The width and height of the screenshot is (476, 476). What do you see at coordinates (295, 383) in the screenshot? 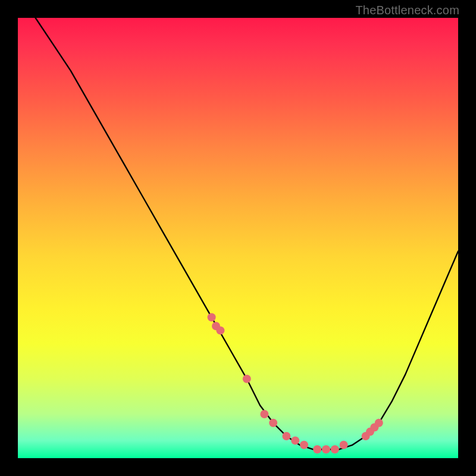
I see `marker-dots` at bounding box center [295, 383].